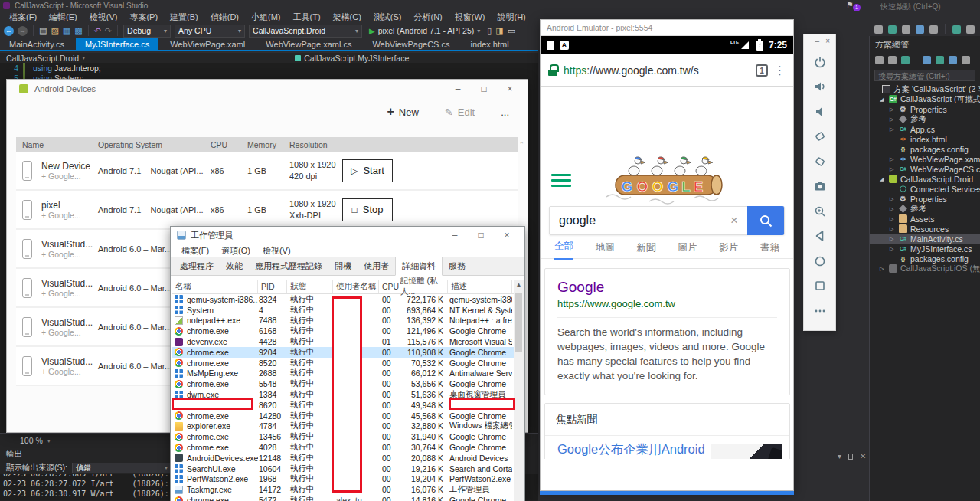 The width and height of the screenshot is (980, 501). Describe the element at coordinates (410, 44) in the screenshot. I see `document-tab: WebViewPageCS.cs` at that location.